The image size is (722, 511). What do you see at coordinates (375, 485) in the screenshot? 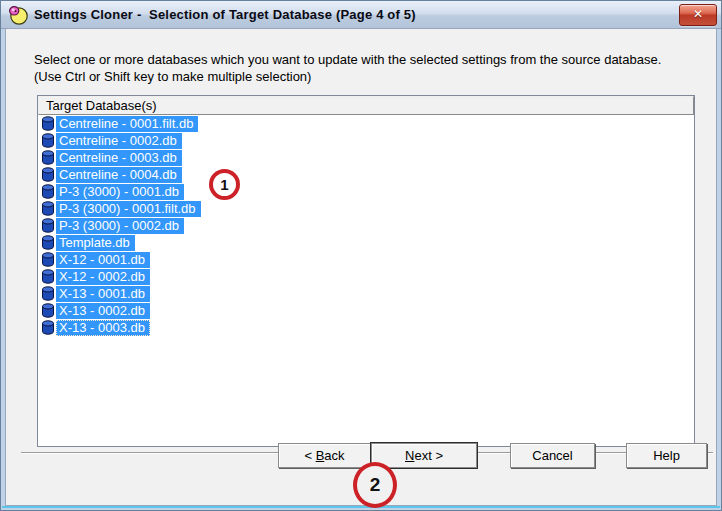
I see `annotation-circle-2: 2` at bounding box center [375, 485].